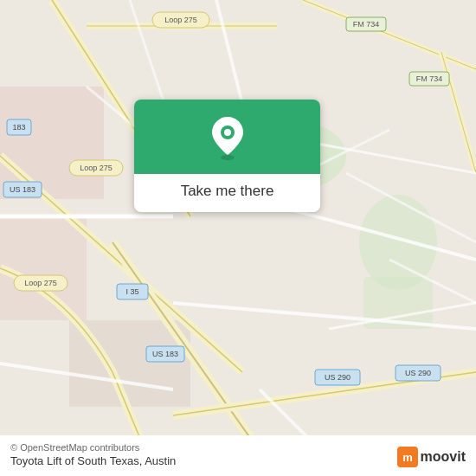  Describe the element at coordinates (228, 138) in the screenshot. I see `location-pin-icon` at that location.